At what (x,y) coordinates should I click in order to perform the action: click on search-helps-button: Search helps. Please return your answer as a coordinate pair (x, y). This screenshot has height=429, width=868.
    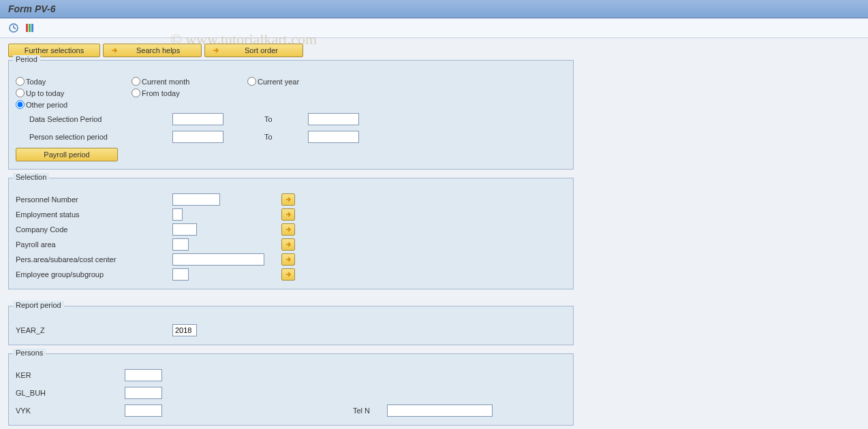
    Looking at the image, I should click on (153, 50).